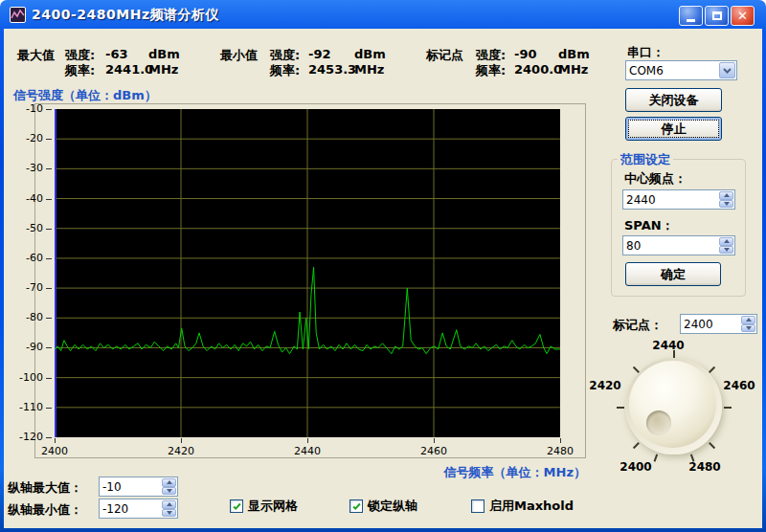  I want to click on y-tick-label: -110, so click(27, 408).